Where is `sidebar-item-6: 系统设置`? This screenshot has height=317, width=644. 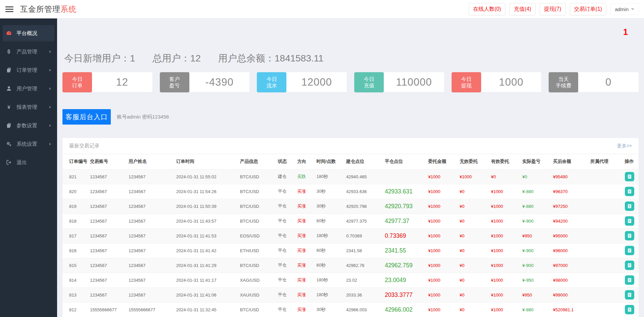 sidebar-item-6: 系统设置 is located at coordinates (29, 144).